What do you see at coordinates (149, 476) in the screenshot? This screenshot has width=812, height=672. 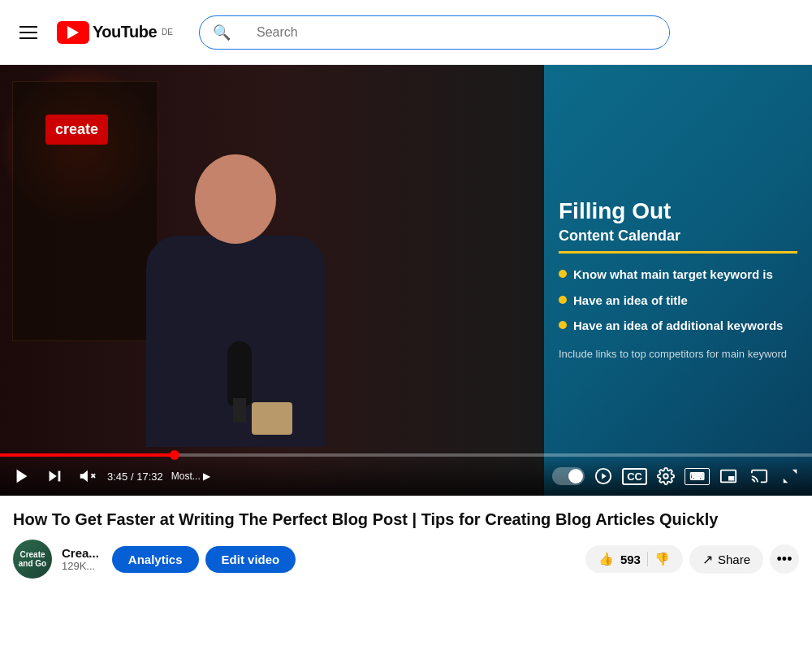 I see `total-time: 17:32` at bounding box center [149, 476].